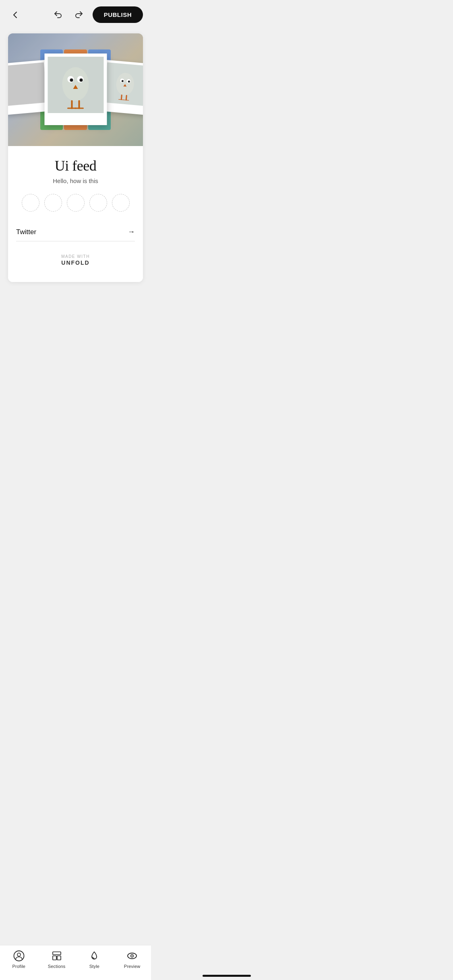  I want to click on collage-area, so click(76, 90).